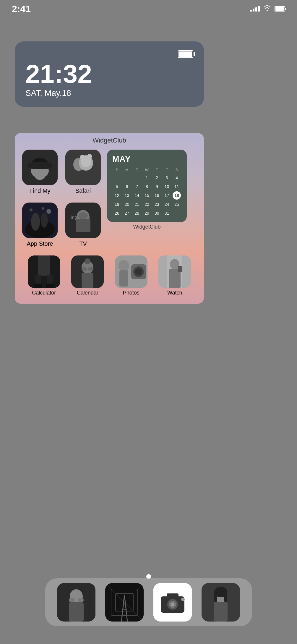 Image resolution: width=297 pixels, height=644 pixels. What do you see at coordinates (40, 172) in the screenshot?
I see `find-my-app: Find My` at bounding box center [40, 172].